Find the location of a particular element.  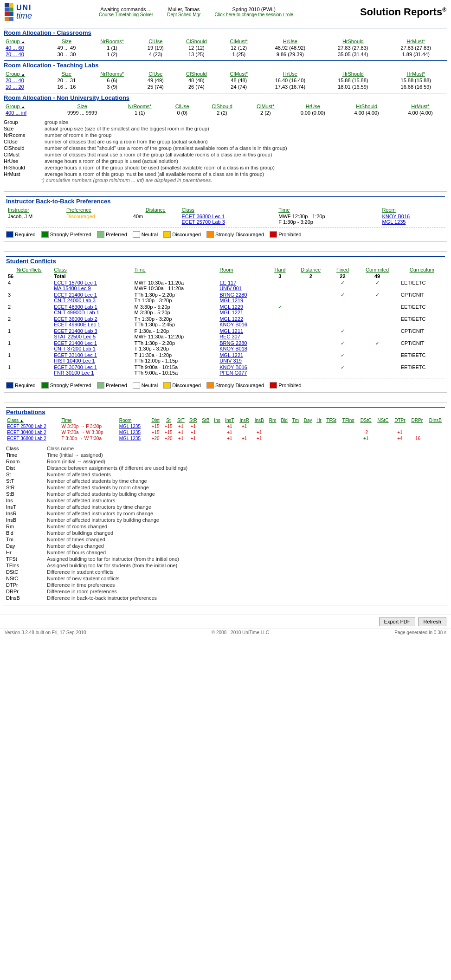

col-clshould-cl: ClShould is located at coordinates (197, 41).